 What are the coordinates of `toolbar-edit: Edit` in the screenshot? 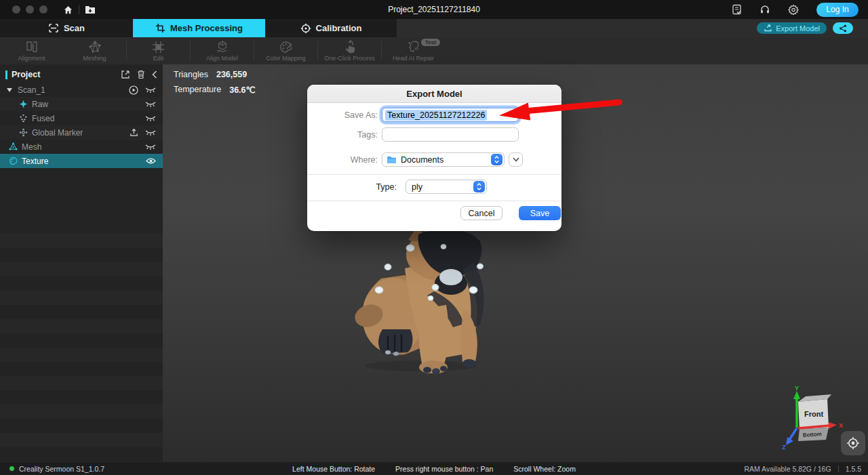 It's located at (159, 51).